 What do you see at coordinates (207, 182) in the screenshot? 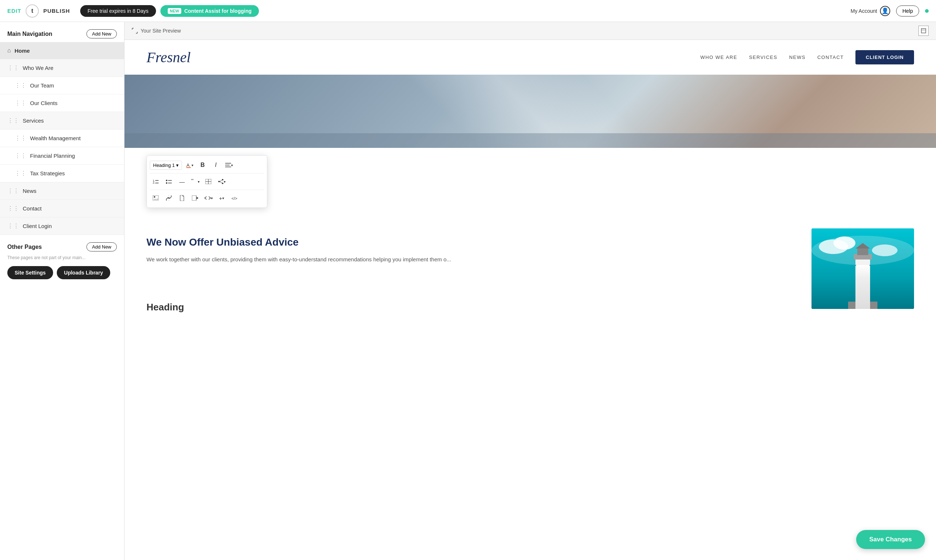
I see `editor-toolbar: Heading 1 ▾ A ▾ B I` at bounding box center [207, 182].